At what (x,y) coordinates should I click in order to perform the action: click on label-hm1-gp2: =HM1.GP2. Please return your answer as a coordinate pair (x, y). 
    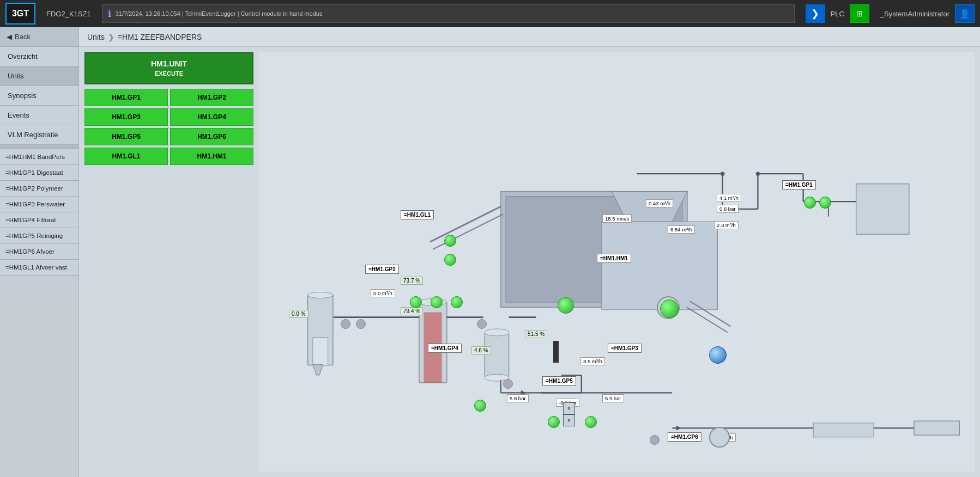
    Looking at the image, I should click on (382, 269).